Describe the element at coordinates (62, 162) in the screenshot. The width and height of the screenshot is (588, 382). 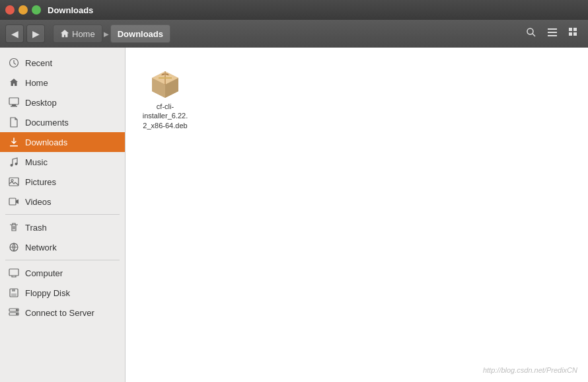
I see `sidebar-item-music: Music` at that location.